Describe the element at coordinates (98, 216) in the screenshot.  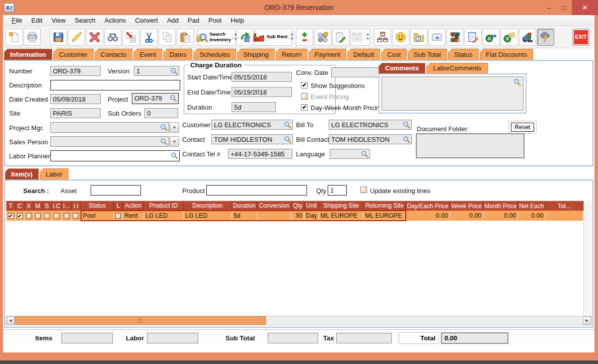
I see `cell-status: Pool` at that location.